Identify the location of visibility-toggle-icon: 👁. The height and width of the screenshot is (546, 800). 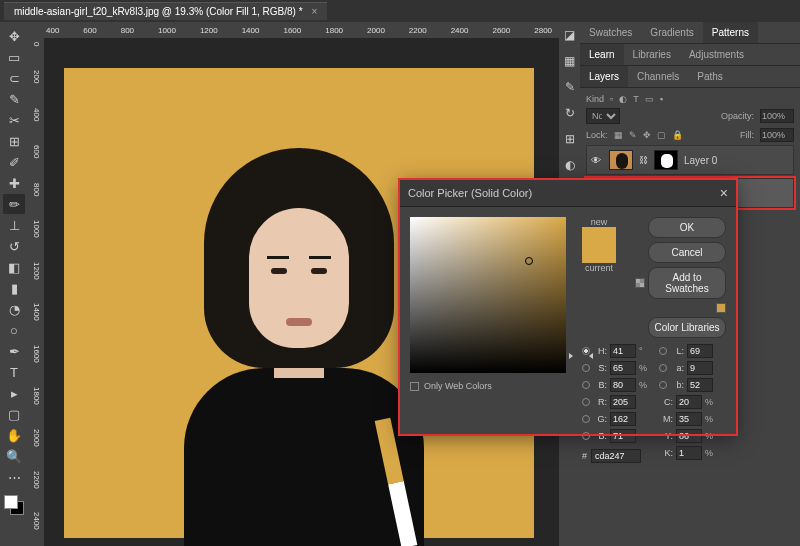
(597, 160).